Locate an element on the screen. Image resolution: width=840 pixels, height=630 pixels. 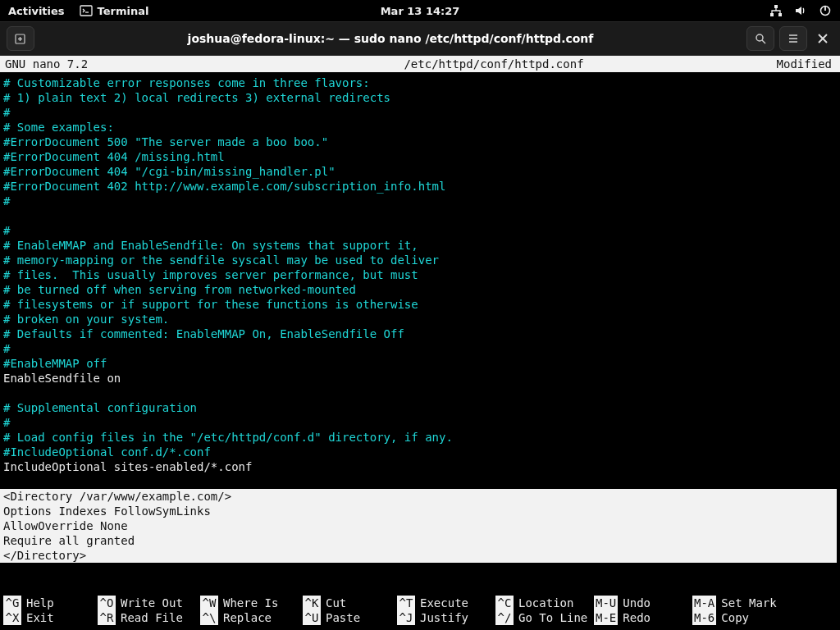
nano-modified-status: Modified is located at coordinates (791, 64).